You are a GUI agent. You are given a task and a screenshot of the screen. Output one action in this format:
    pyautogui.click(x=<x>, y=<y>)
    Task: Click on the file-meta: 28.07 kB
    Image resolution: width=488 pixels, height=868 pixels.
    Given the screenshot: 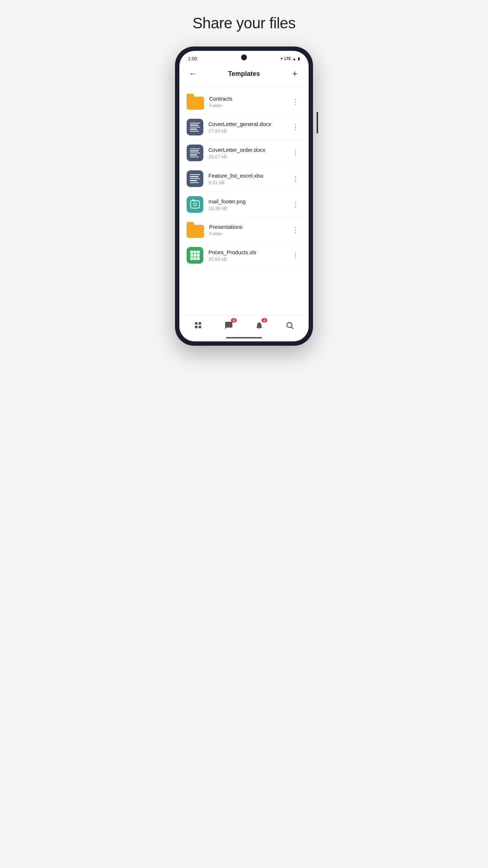 What is the action you would take?
    pyautogui.click(x=249, y=157)
    